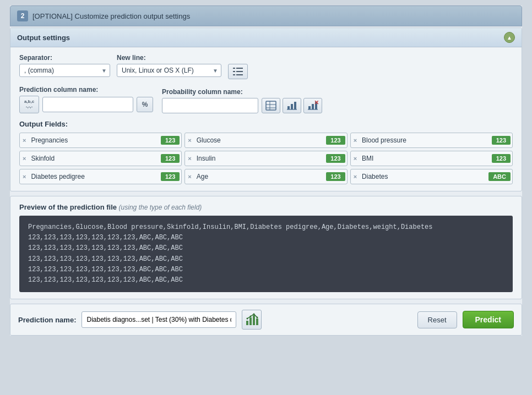 Image resolution: width=532 pixels, height=395 pixels. What do you see at coordinates (335, 140) in the screenshot?
I see `field-badge-glucose: 123` at bounding box center [335, 140].